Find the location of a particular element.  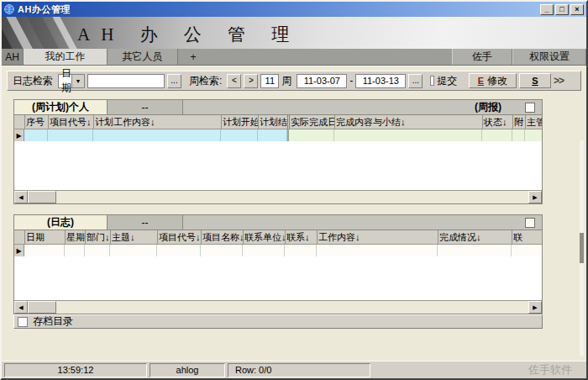

close-button: × is located at coordinates (577, 10).